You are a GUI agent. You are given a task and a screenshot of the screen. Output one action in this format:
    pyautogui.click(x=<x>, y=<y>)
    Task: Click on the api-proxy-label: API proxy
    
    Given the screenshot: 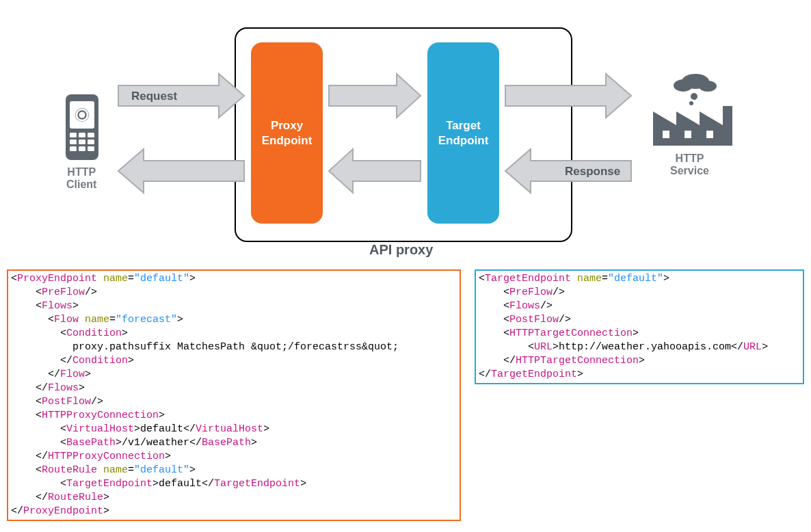 What is the action you would take?
    pyautogui.click(x=401, y=250)
    